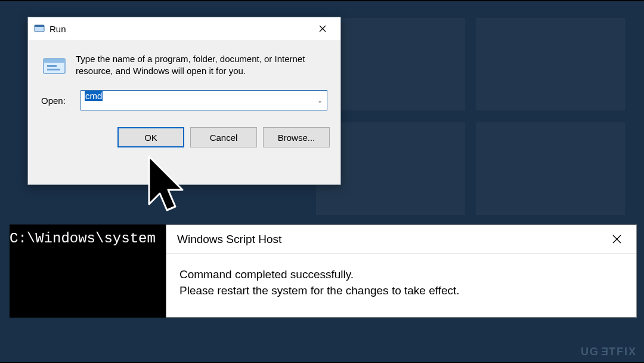 Image resolution: width=644 pixels, height=363 pixels. Describe the element at coordinates (204, 100) in the screenshot. I see `open-input: cmd` at that location.